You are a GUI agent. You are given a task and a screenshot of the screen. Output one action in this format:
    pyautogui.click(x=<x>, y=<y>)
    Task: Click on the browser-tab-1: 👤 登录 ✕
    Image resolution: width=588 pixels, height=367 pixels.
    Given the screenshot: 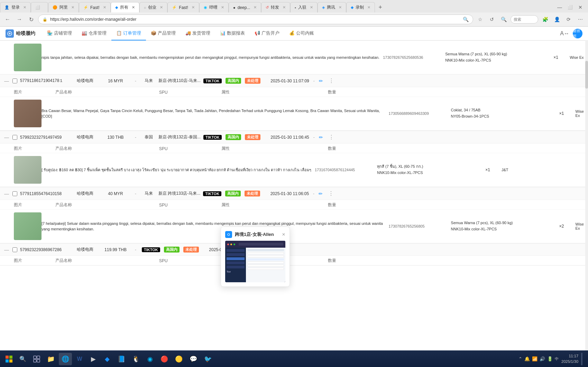 What is the action you would take?
    pyautogui.click(x=15, y=7)
    